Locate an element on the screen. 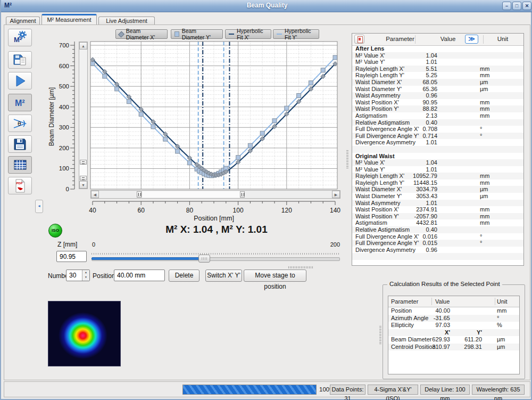 The image size is (532, 400). svg-text: M² is located at coordinates (18, 39).